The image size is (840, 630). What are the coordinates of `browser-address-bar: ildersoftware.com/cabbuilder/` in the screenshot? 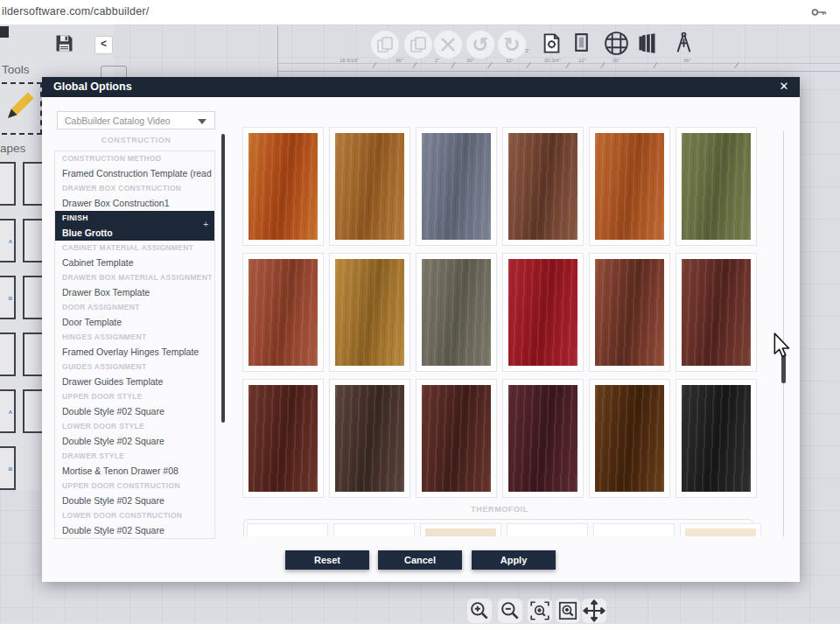 It's located at (420, 12).